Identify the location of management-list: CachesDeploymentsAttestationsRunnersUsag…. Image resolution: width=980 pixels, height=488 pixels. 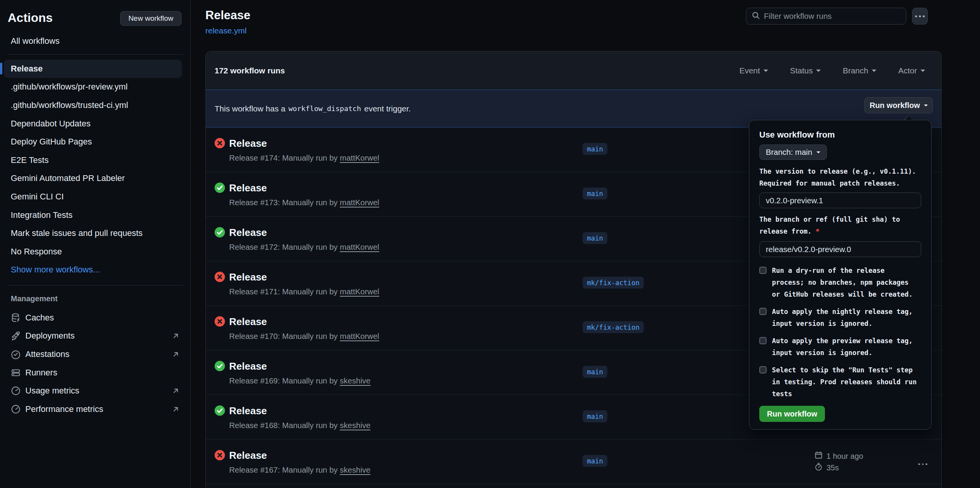
(95, 364).